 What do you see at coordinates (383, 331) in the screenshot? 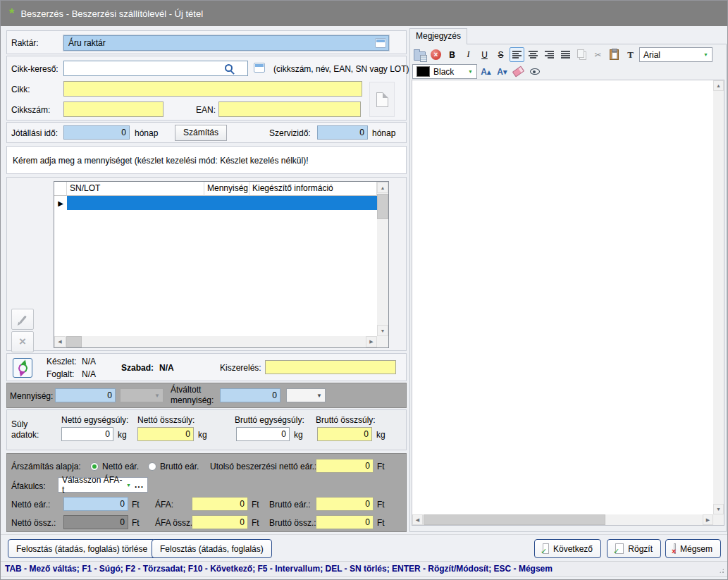
I see `down-arrow-icon: ▼` at bounding box center [383, 331].